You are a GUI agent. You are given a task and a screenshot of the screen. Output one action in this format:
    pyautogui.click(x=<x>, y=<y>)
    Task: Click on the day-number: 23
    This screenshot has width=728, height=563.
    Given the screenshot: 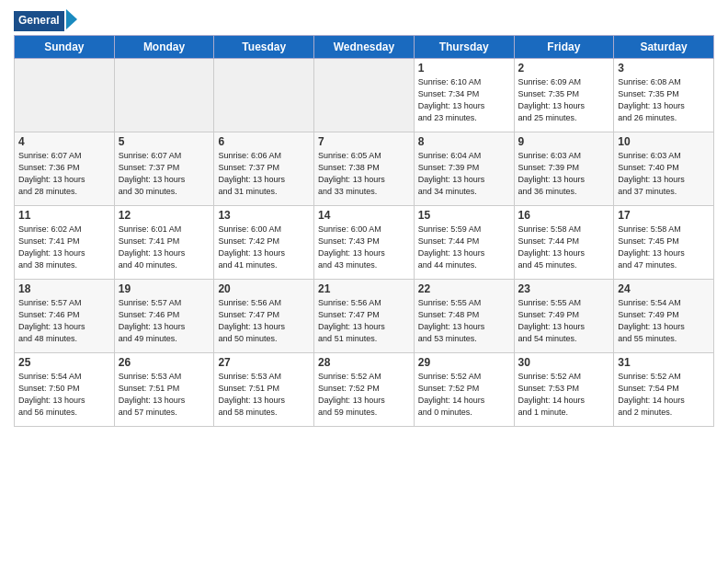 What is the action you would take?
    pyautogui.click(x=564, y=289)
    